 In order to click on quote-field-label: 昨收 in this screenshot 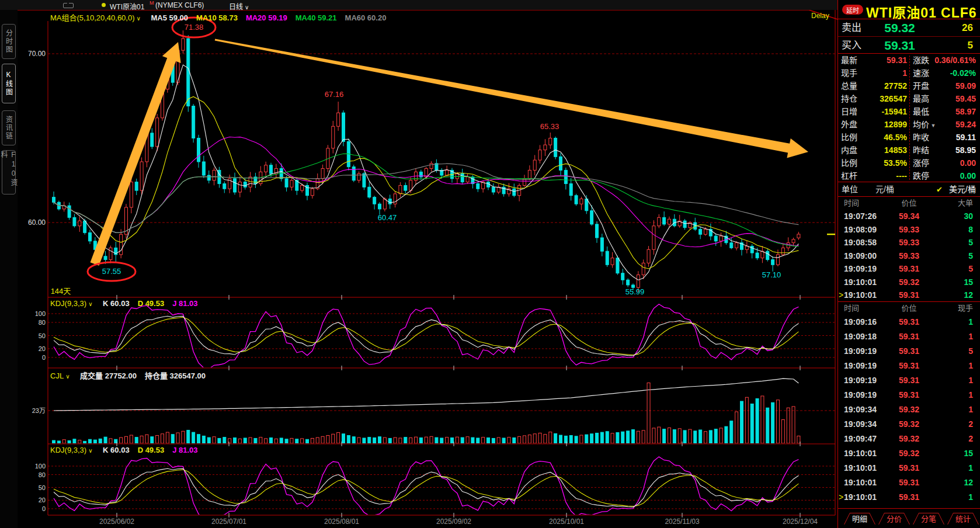, I will do `click(921, 137)`.